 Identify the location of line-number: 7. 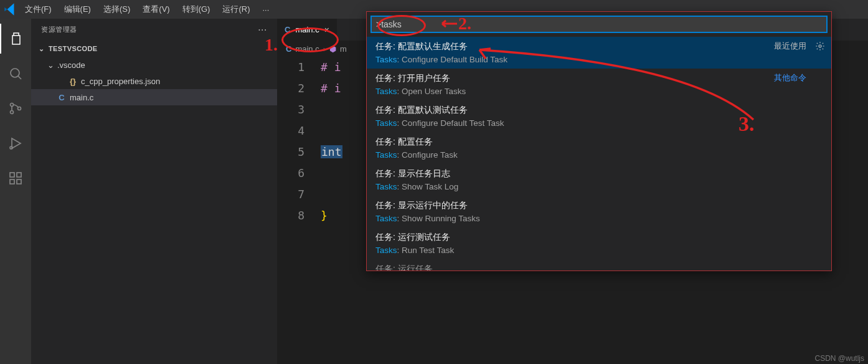
(291, 194).